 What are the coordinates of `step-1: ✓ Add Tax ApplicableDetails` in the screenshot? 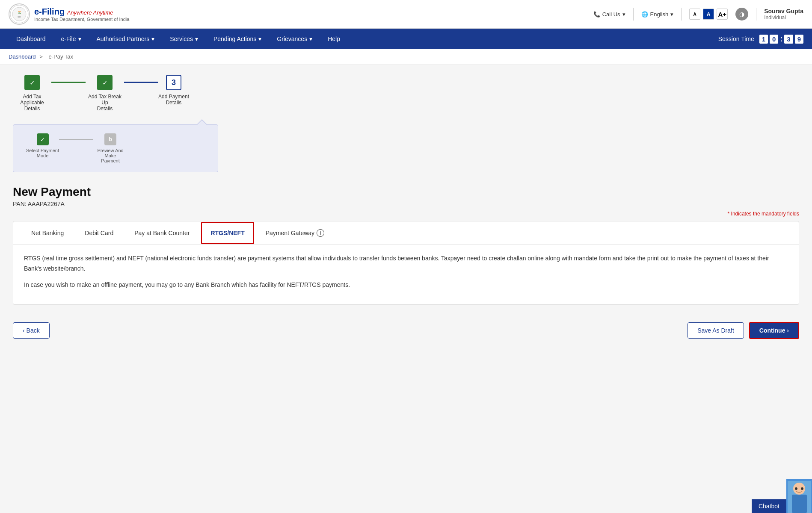 It's located at (32, 93).